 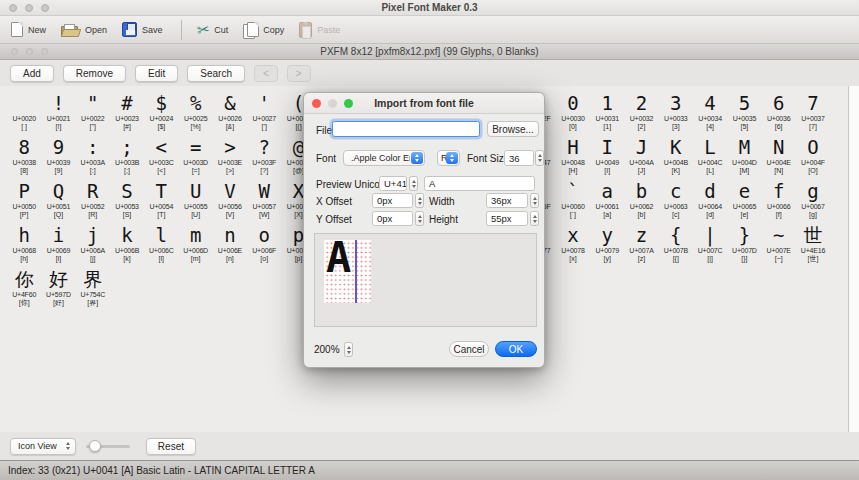 I want to click on glyph-cell: 好U+597D[好], so click(x=58, y=288).